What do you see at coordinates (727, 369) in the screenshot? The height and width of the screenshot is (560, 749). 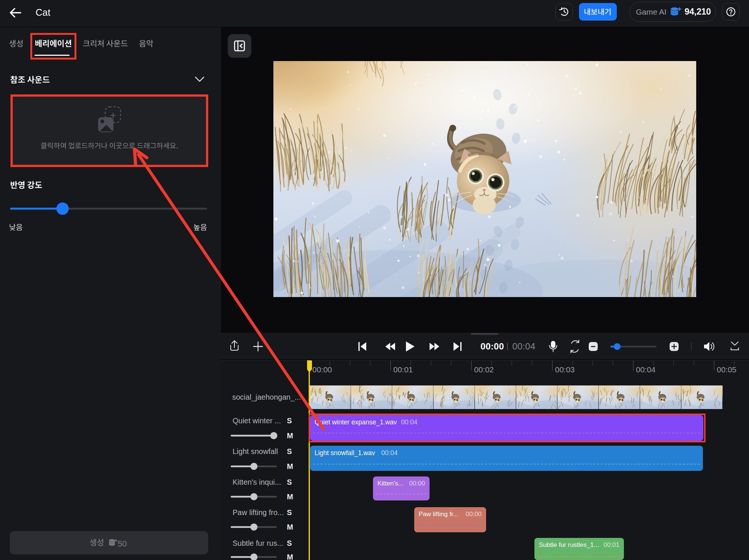 I see `svg-text: 00:05` at bounding box center [727, 369].